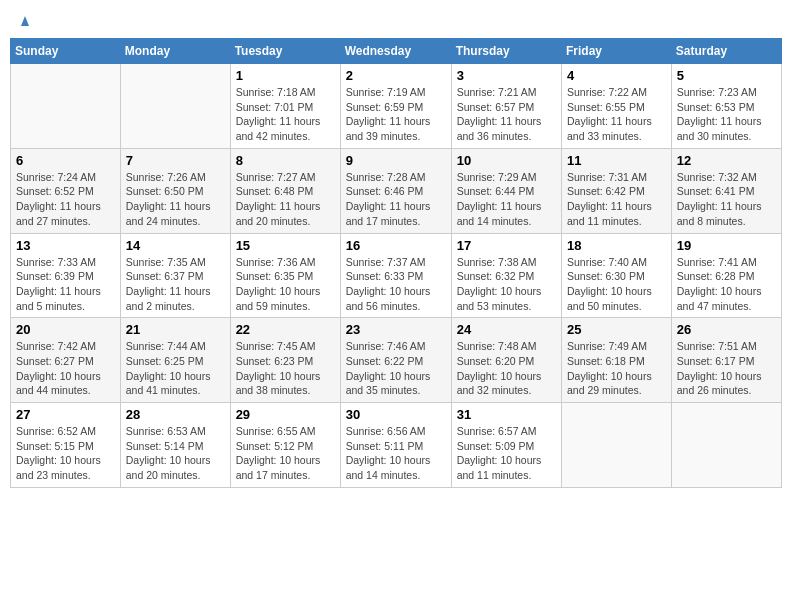 This screenshot has width=792, height=612. I want to click on day-info: Sunrise: 7:19 AMSunset: 6:59 PMDaylight:…, so click(396, 114).